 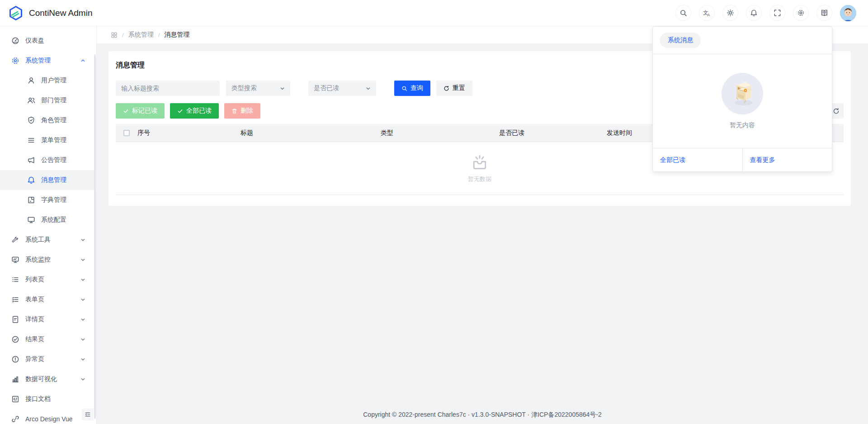 I want to click on sidebar-item-menu-management: 菜单管理, so click(x=48, y=140).